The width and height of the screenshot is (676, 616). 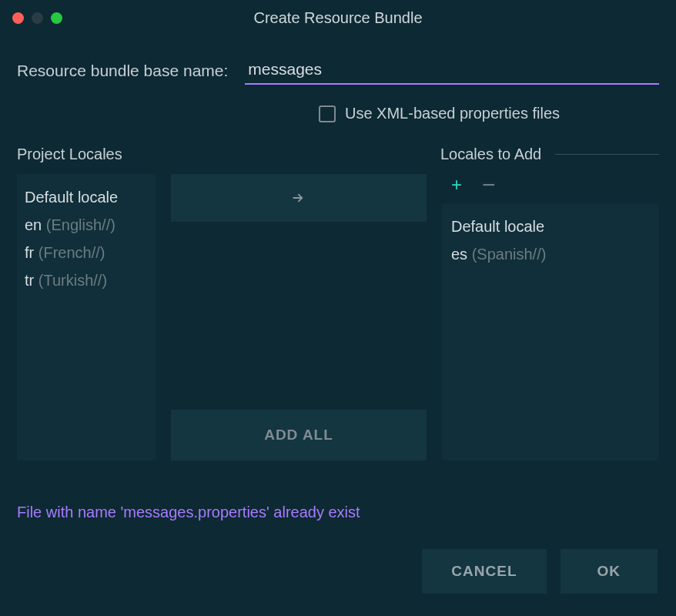 I want to click on base-name-label: Resource bundle base name:, so click(x=122, y=71).